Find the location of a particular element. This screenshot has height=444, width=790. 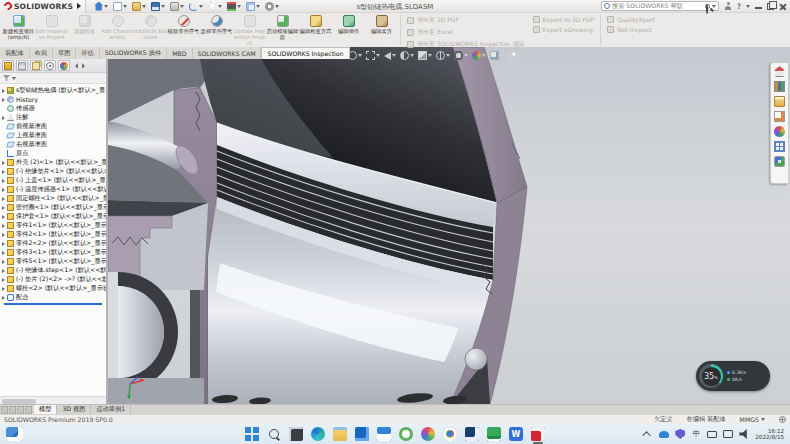

notes-app-icon is located at coordinates (494, 434).